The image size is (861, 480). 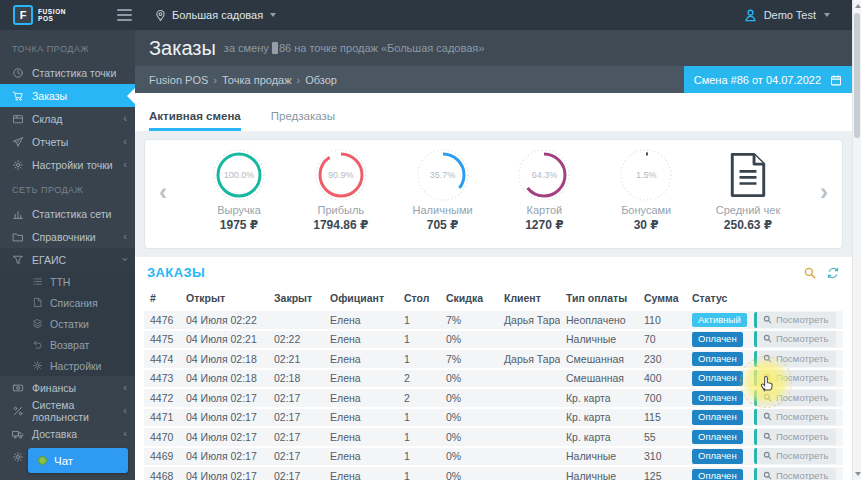 What do you see at coordinates (58, 15) in the screenshot?
I see `brand-logo: F FUSIONPOS` at bounding box center [58, 15].